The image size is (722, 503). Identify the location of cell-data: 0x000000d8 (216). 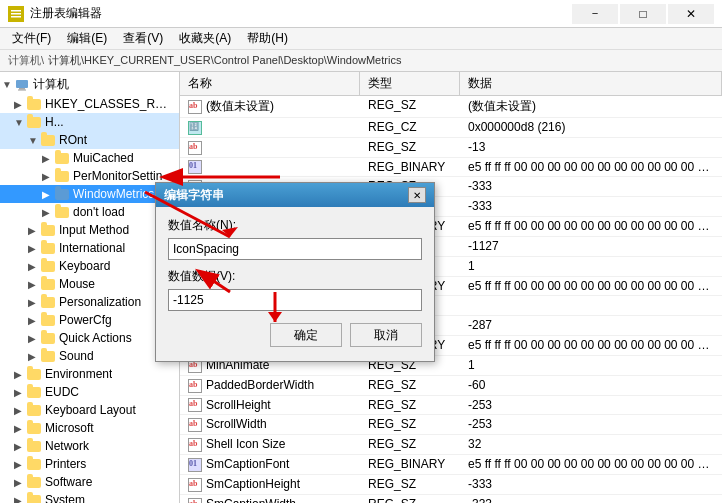
(591, 128).